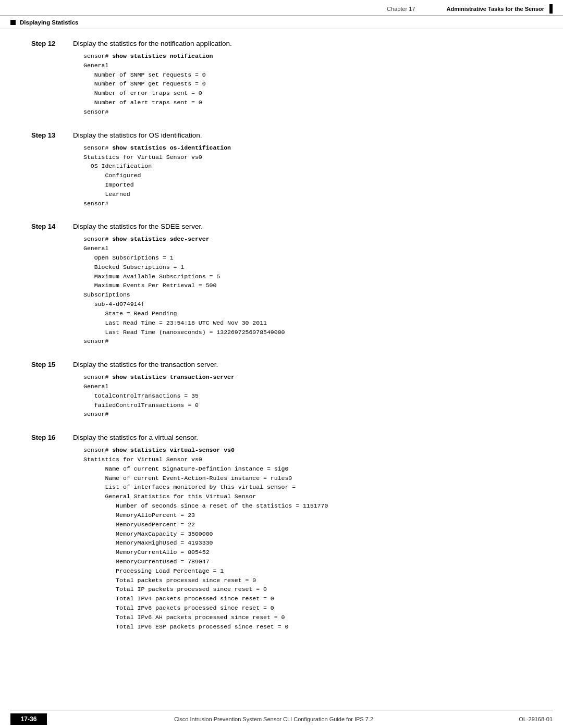  What do you see at coordinates (287, 78) in the screenshot?
I see `step-block-12: Step 12 Display the statistics for the n…` at bounding box center [287, 78].